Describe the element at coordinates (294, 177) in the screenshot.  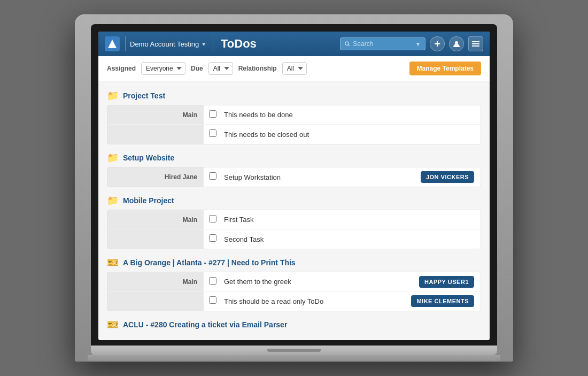
I see `task-row: Hired JaneSetup WorkstationJON VICKERS` at that location.